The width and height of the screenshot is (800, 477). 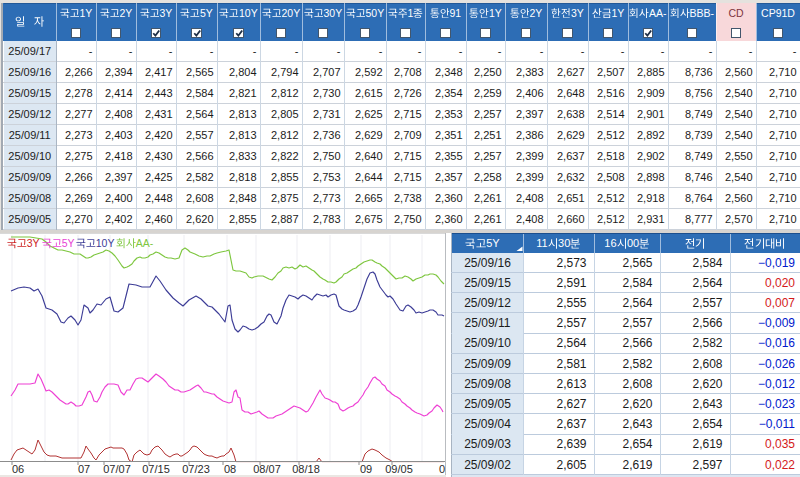 What do you see at coordinates (230, 469) in the screenshot?
I see `svg-text: 08` at bounding box center [230, 469].